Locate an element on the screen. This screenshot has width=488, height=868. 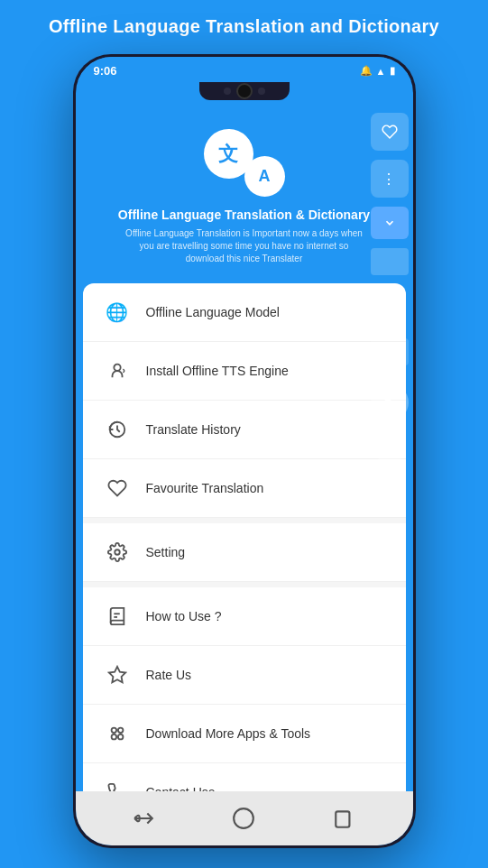
close-button: ✕ is located at coordinates (390, 447).